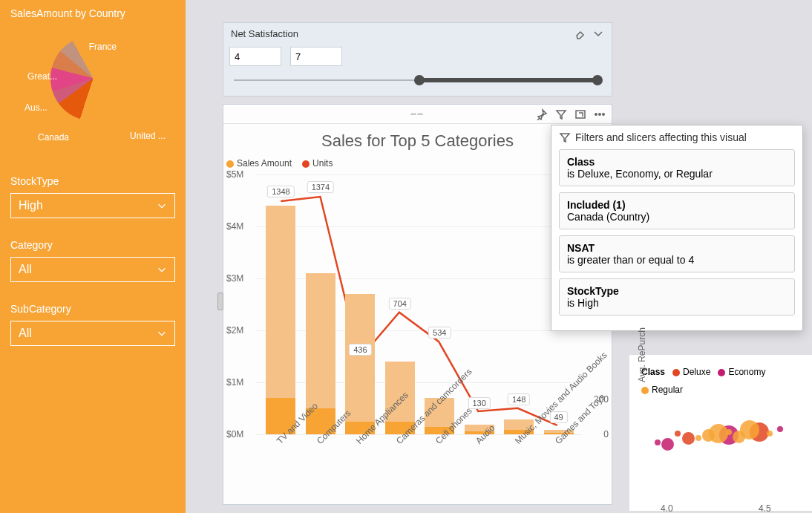 Image resolution: width=812 pixels, height=513 pixels. Describe the element at coordinates (281, 192) in the screenshot. I see `unit-label: 1348` at that location.